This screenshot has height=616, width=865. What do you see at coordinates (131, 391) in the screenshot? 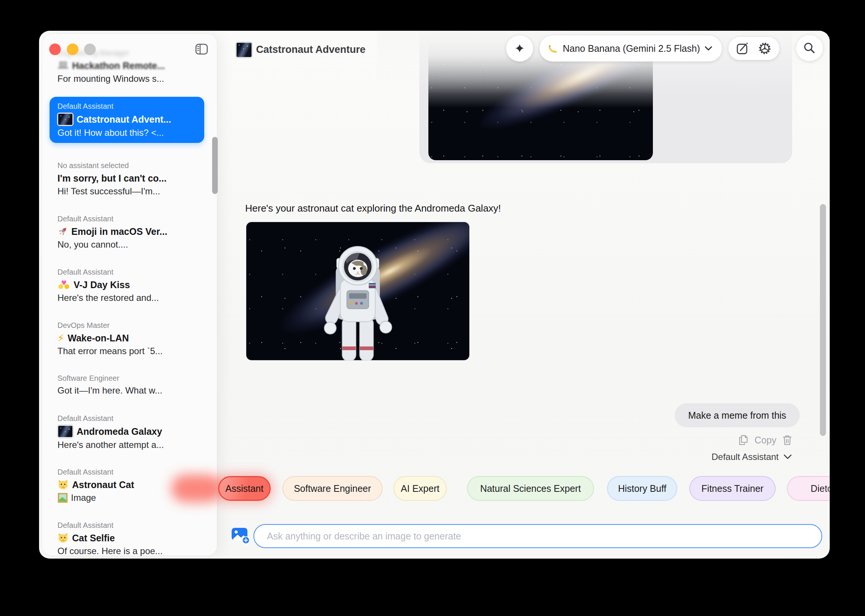
I see `chat-preview: Got it—I'm here. What w...` at bounding box center [131, 391].